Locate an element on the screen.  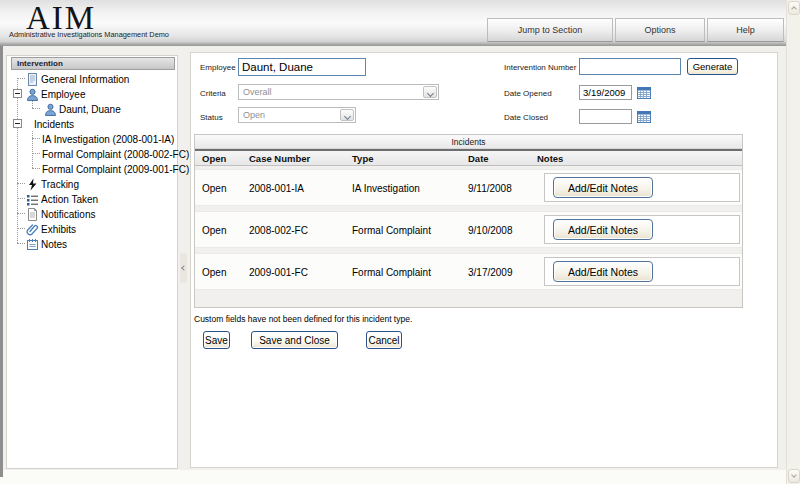
date-closed-calendar-icon is located at coordinates (644, 116).